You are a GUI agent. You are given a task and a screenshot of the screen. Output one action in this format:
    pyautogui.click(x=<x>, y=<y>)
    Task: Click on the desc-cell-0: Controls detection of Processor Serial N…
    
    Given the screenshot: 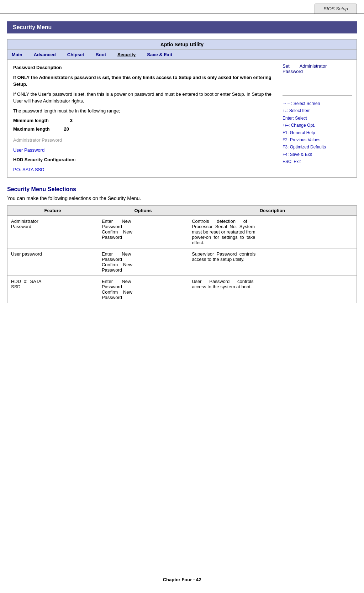 What is the action you would take?
    pyautogui.click(x=273, y=232)
    